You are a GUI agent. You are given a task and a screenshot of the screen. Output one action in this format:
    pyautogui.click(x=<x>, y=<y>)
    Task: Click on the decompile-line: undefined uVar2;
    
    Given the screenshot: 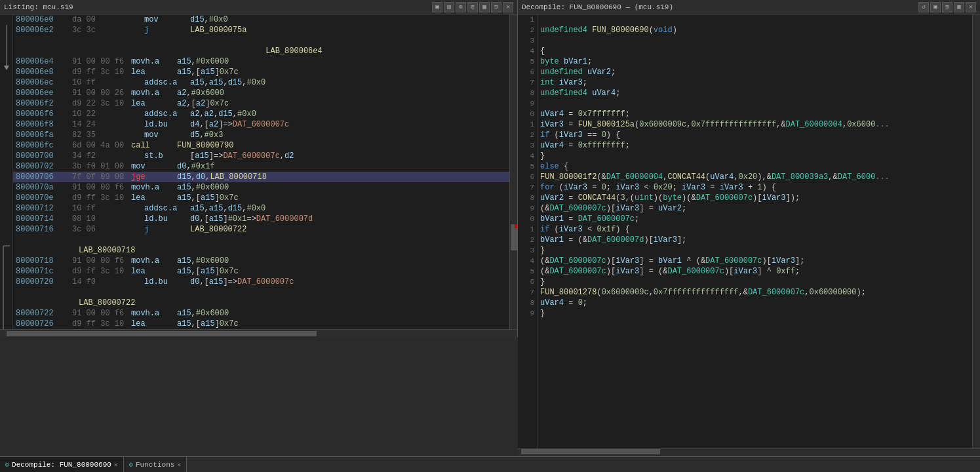 What is the action you would take?
    pyautogui.click(x=755, y=72)
    